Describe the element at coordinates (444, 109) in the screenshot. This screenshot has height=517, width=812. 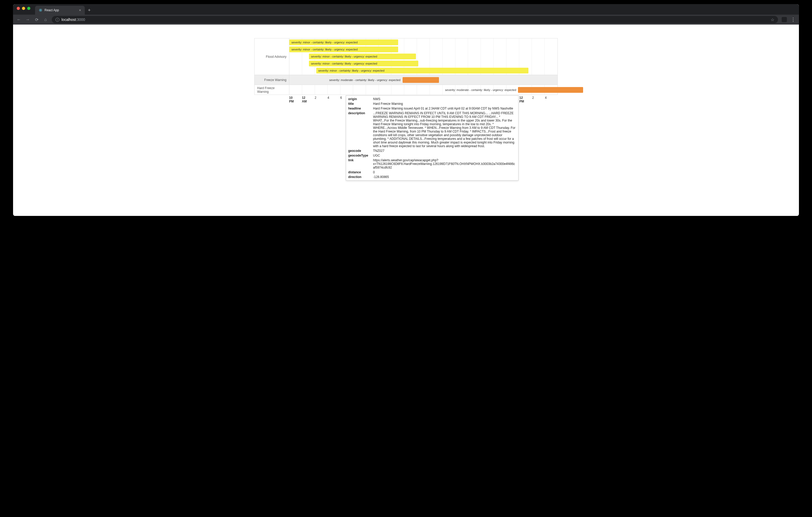
I see `tooltip-value: Hard Freeze Warning issued April 01 at 2…` at that location.